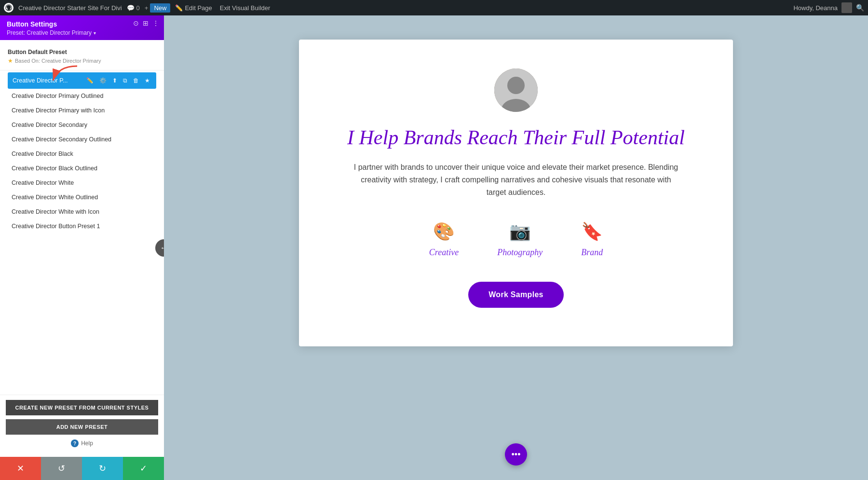  What do you see at coordinates (131, 8) in the screenshot?
I see `comment-icon: 💬` at bounding box center [131, 8].